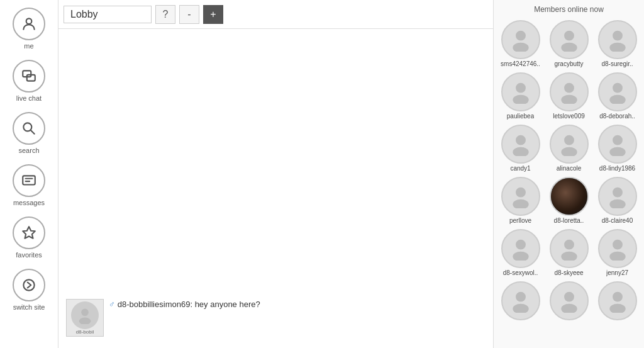  What do you see at coordinates (29, 150) in the screenshot?
I see `sidebar-search-label: search` at bounding box center [29, 150].